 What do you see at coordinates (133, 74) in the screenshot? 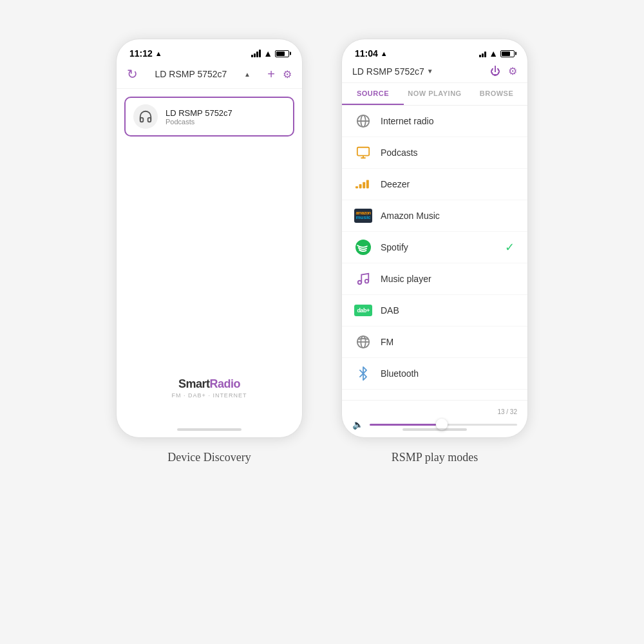
I see `refresh-icon: ↻` at bounding box center [133, 74].